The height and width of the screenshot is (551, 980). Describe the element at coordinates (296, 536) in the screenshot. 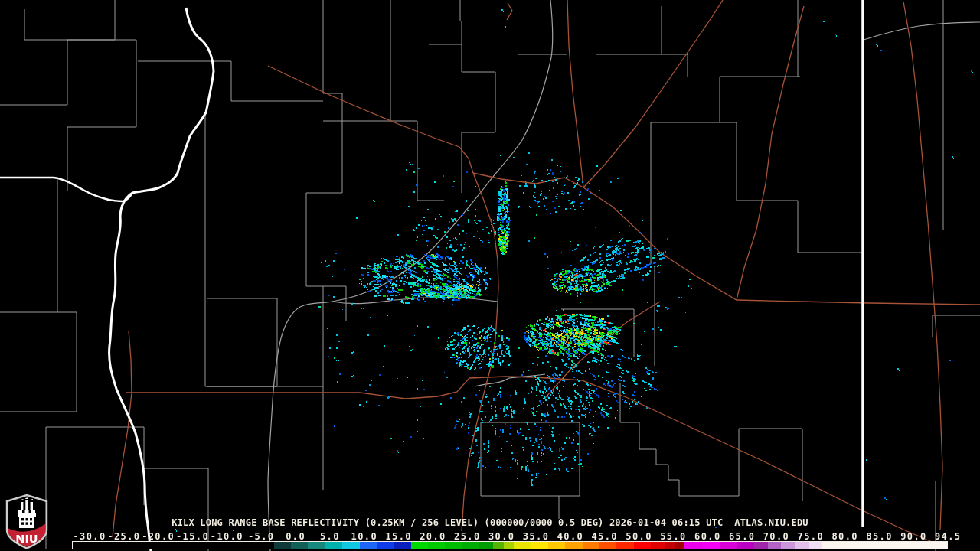

I see `scale-label: 0.0` at that location.